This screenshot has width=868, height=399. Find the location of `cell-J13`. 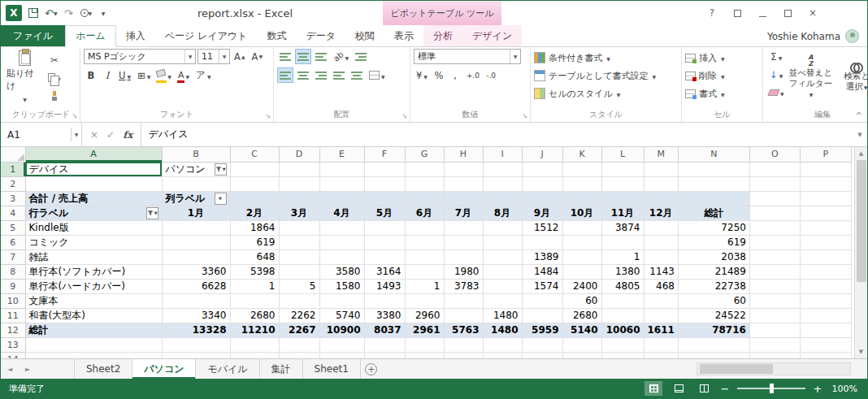

cell-J13 is located at coordinates (542, 345).